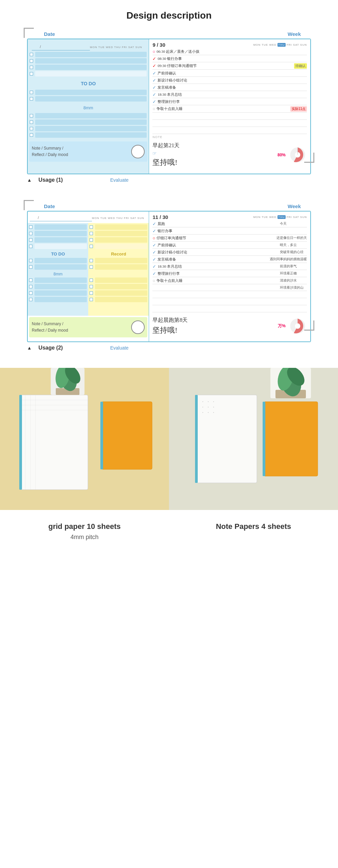 The height and width of the screenshot is (868, 338). I want to click on date-label-2: Date, so click(49, 206).